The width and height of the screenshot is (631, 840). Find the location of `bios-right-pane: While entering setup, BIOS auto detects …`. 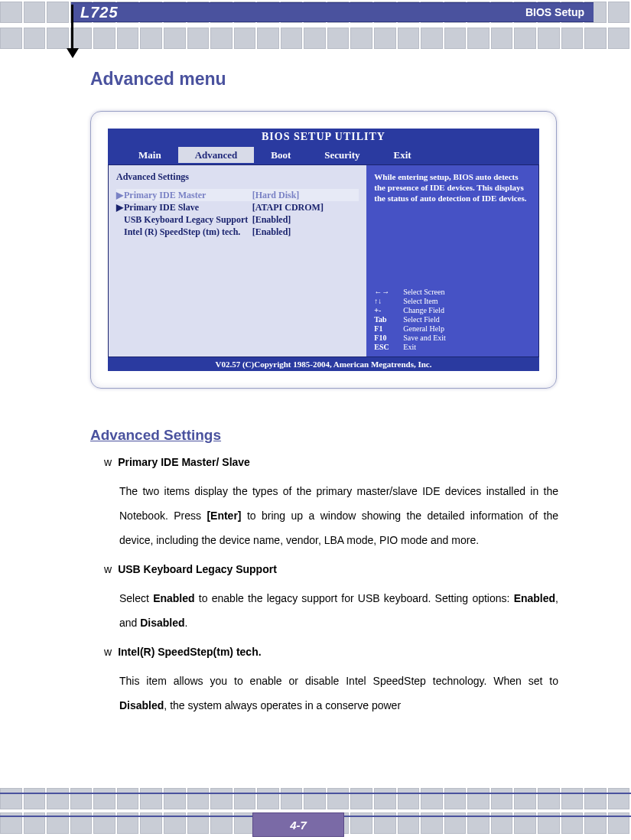

bios-right-pane: While entering setup, BIOS auto detects … is located at coordinates (453, 261).